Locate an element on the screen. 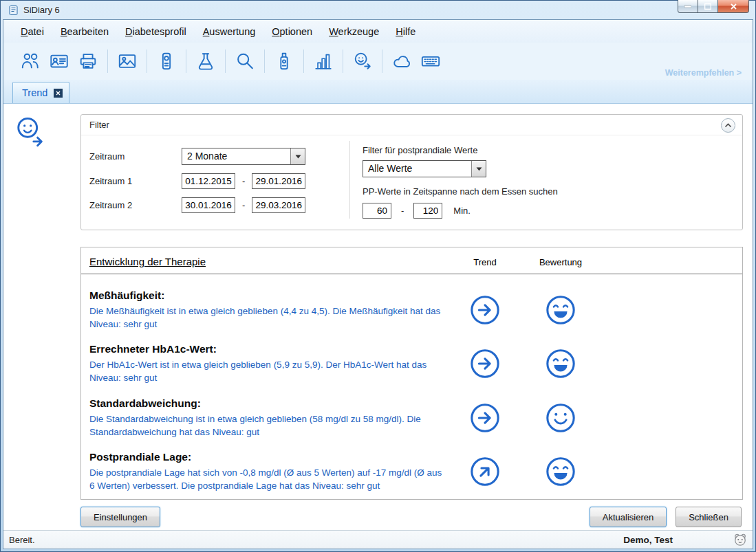 The height and width of the screenshot is (552, 756). toolbar: Weiterempfehlen > is located at coordinates (378, 61).